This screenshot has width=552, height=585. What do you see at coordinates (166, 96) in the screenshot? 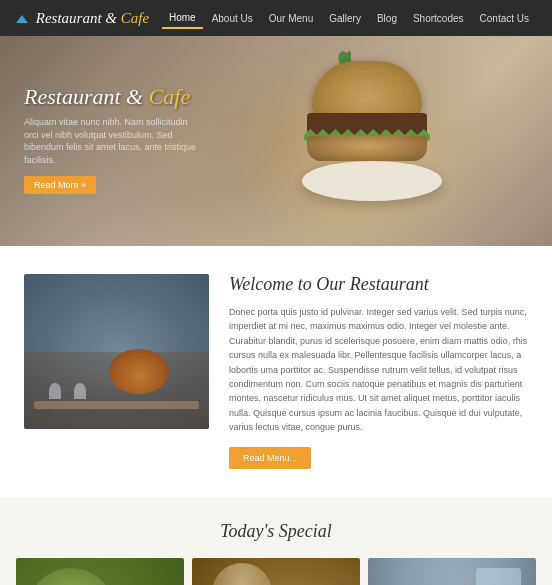
I see `hero-title-accent: Cafe` at bounding box center [166, 96].